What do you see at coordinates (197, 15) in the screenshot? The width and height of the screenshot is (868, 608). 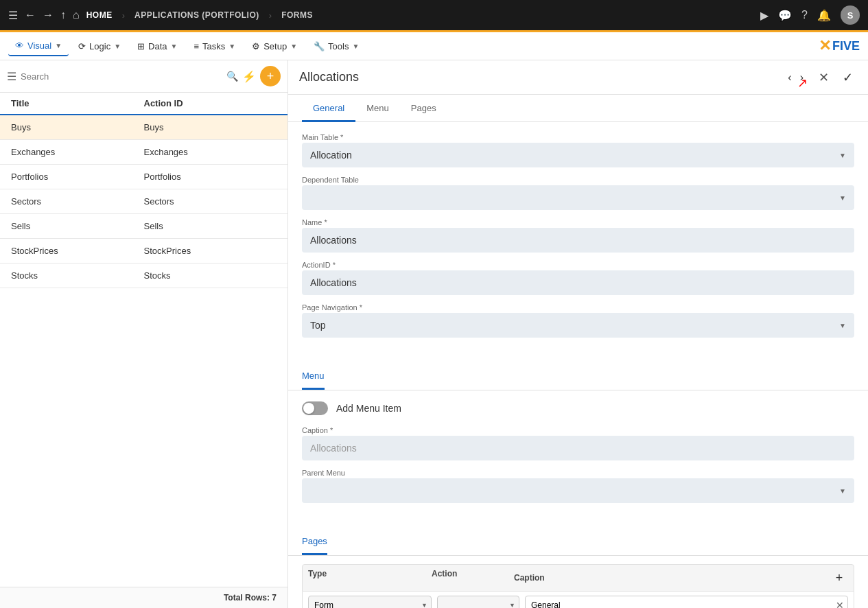 I see `app-label: APPLICATIONS (PORTFOLIO)` at bounding box center [197, 15].